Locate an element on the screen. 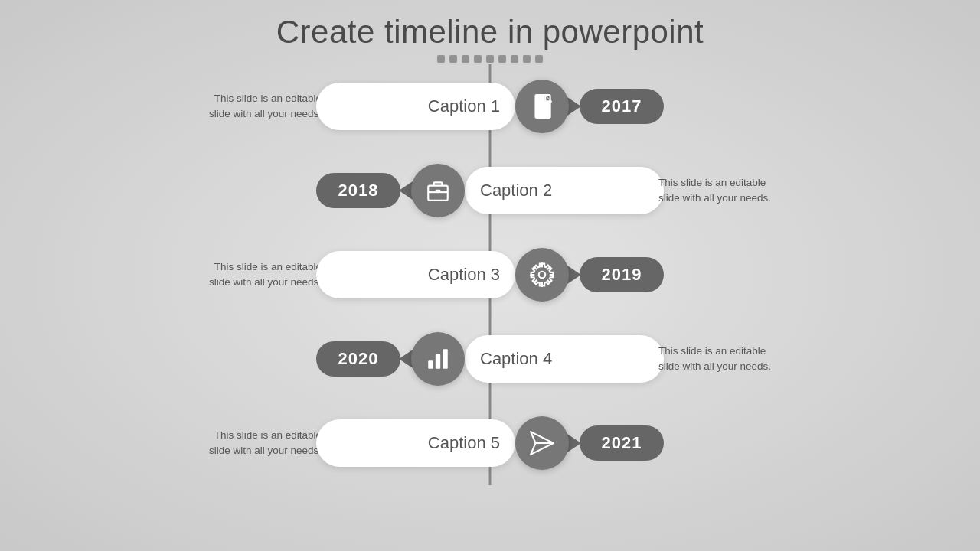 The height and width of the screenshot is (551, 980). caption-label-3: Caption 3 is located at coordinates (464, 275).